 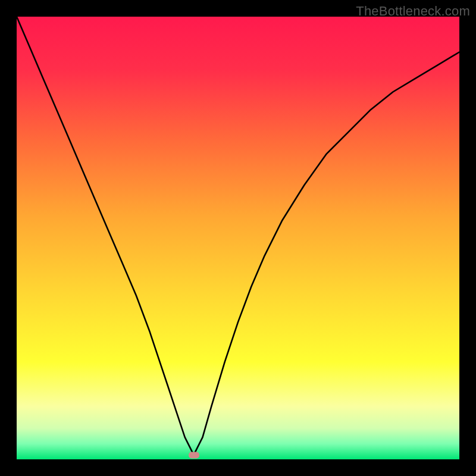 What do you see at coordinates (194, 455) in the screenshot?
I see `minimum-marker` at bounding box center [194, 455].